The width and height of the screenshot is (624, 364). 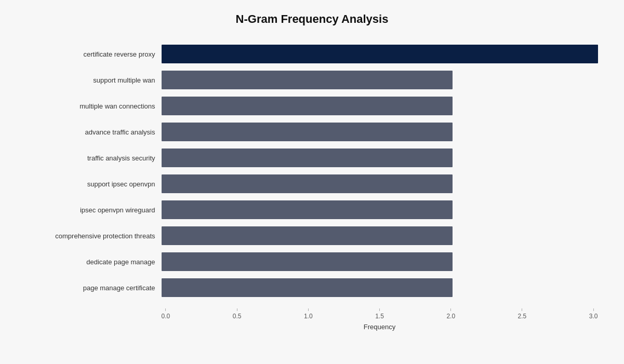 What do you see at coordinates (94, 106) in the screenshot?
I see `bar-label: multiple wan connections` at bounding box center [94, 106].